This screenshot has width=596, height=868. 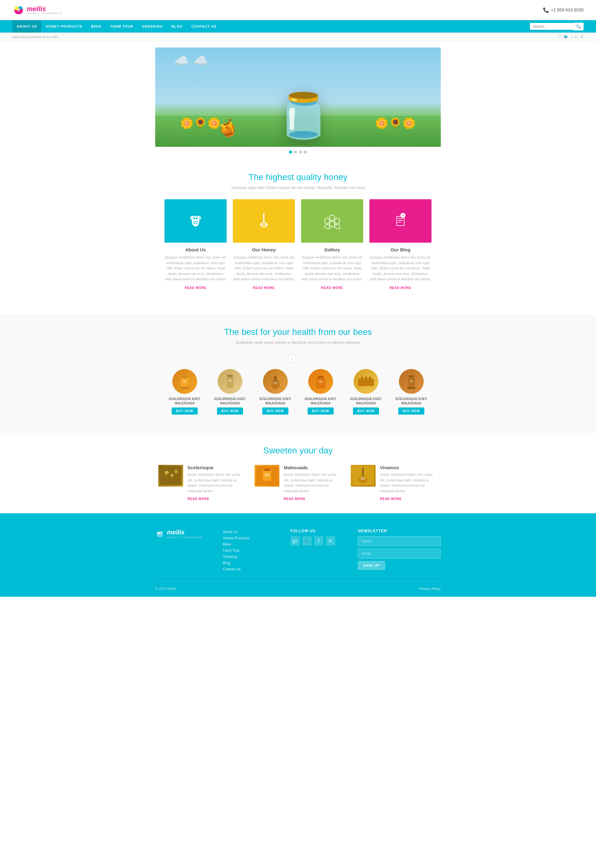 I want to click on hero-section: ☁️ ☁️ 🌼🌻🌼 🌼🌻🌼 🫙 🍯, so click(x=298, y=100).